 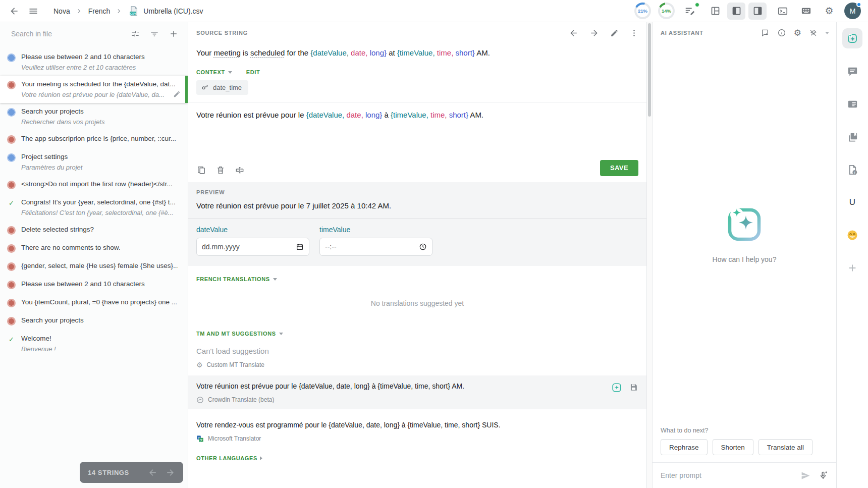 What do you see at coordinates (201, 170) in the screenshot?
I see `copy-source-icon` at bounding box center [201, 170].